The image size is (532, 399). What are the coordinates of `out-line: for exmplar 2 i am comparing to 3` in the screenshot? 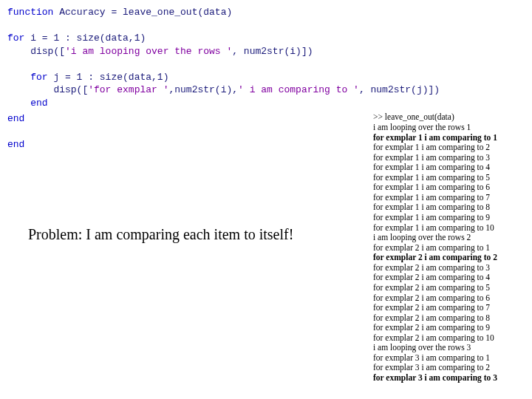 It's located at (449, 268).